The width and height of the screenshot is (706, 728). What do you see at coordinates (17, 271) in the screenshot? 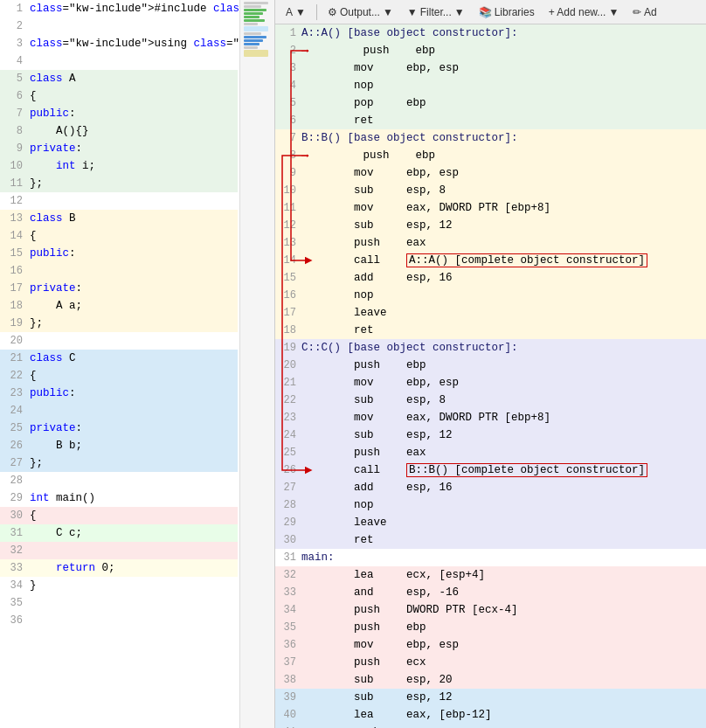
I see `source-line-num: 16` at bounding box center [17, 271].